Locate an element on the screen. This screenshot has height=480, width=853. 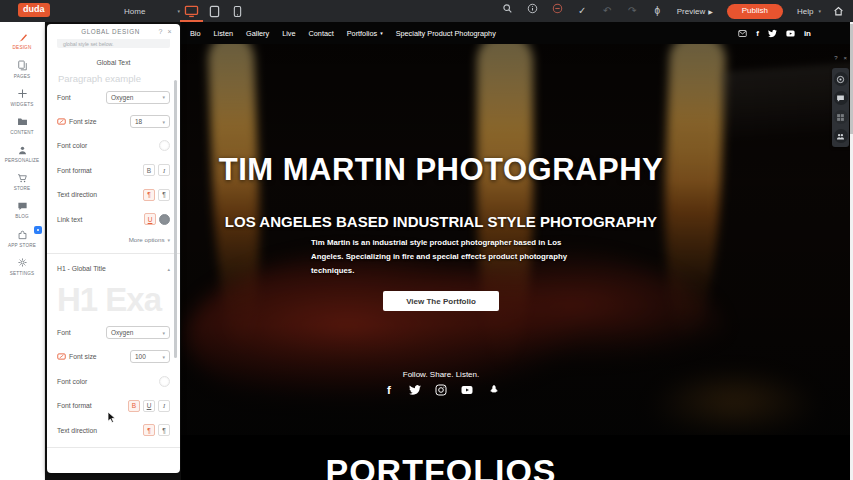
info-icon is located at coordinates (532, 11).